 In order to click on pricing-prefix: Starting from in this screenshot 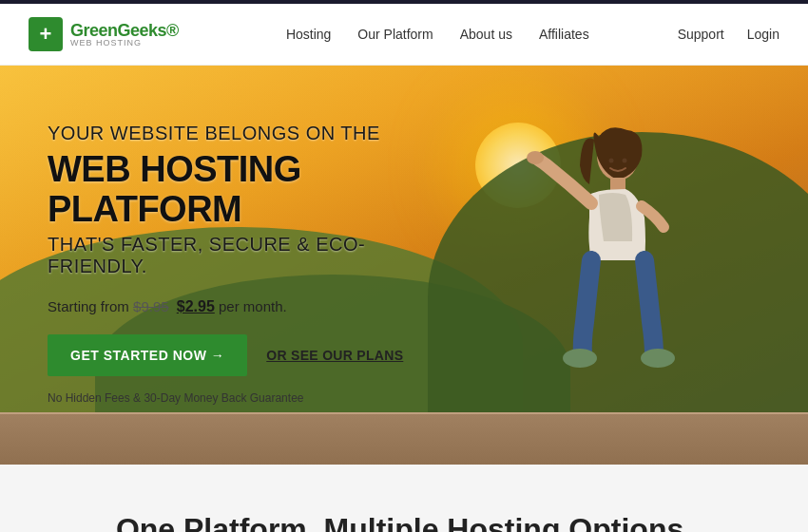, I will do `click(88, 306)`.